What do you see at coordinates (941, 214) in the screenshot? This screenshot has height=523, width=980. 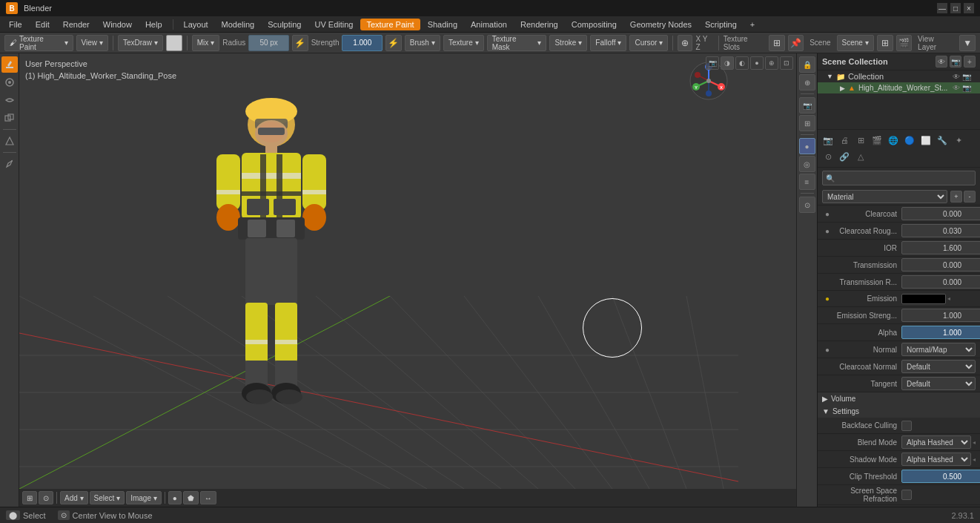 I see `clearcoat-input` at bounding box center [941, 214].